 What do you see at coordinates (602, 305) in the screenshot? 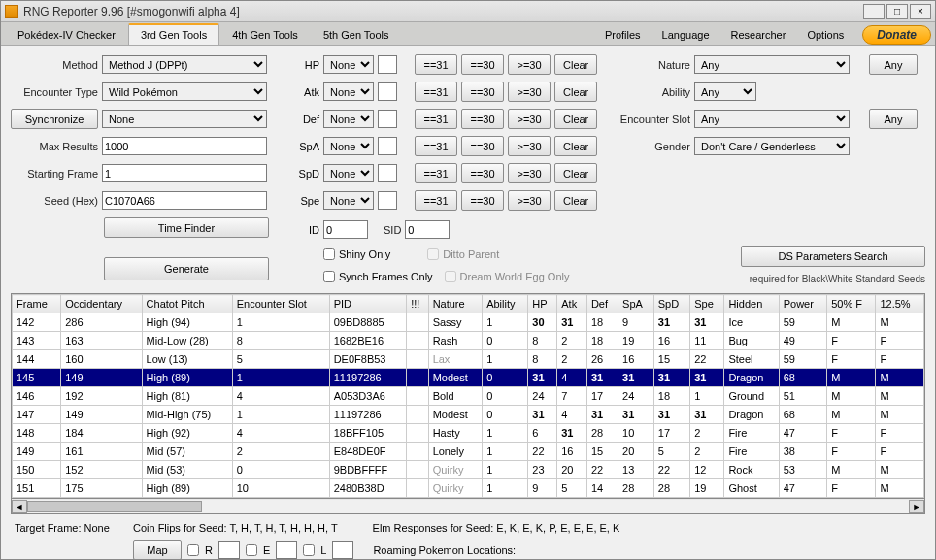
I see `column-header: Def` at bounding box center [602, 305].